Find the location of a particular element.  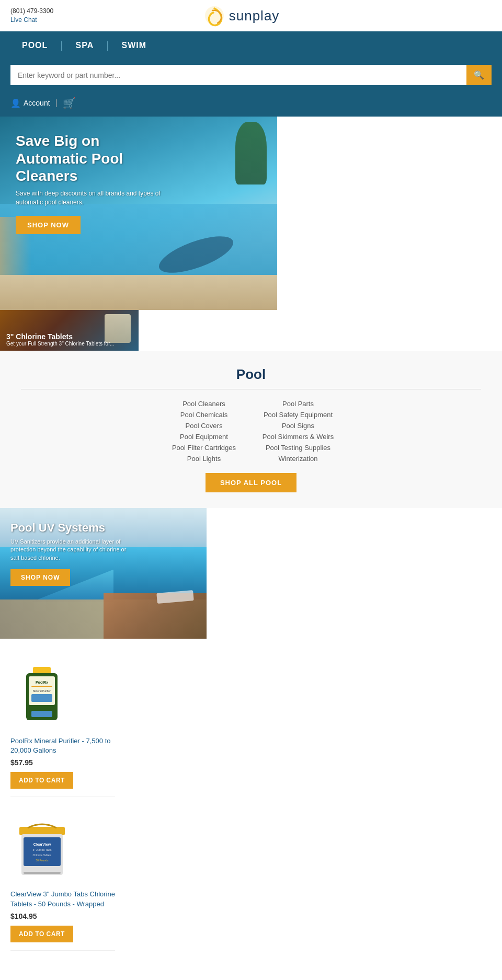

cat-pool-covers: Pool Covers is located at coordinates (204, 425).